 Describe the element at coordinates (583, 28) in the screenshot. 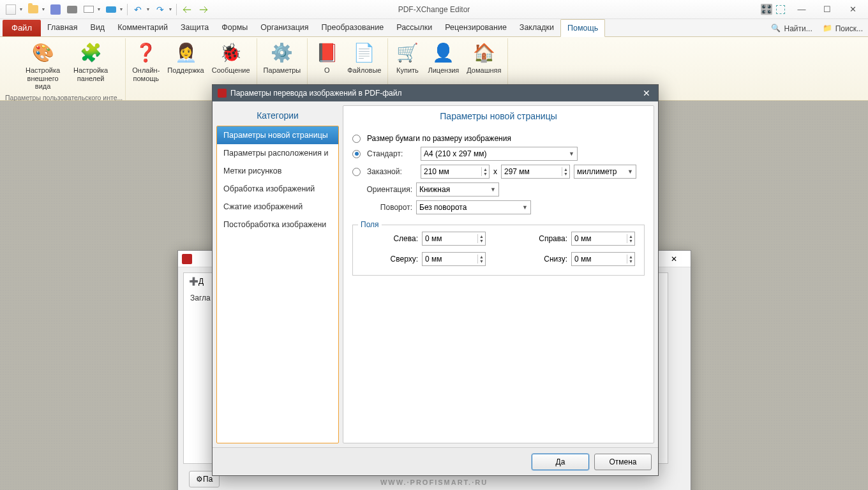

I see `tab-помощь: Помощь` at that location.